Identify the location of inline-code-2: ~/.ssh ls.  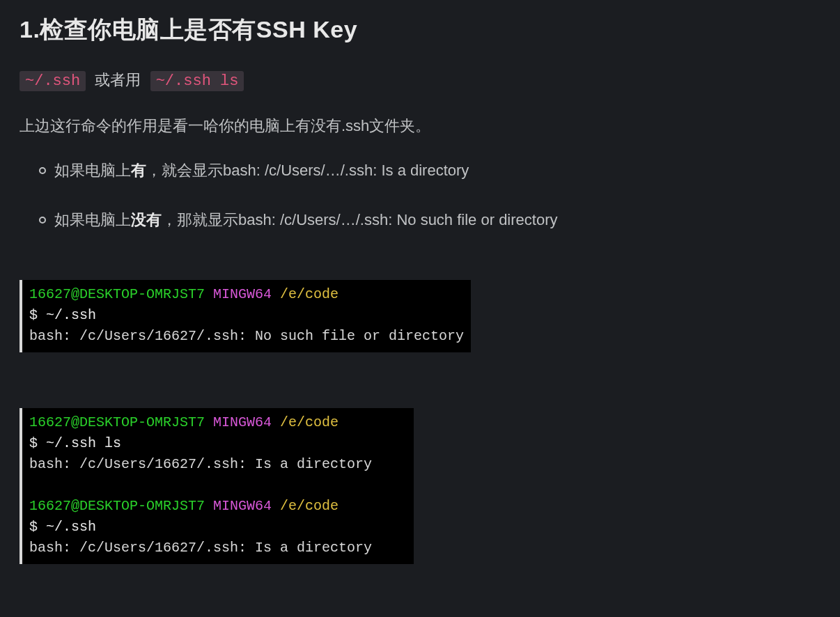
(198, 81).